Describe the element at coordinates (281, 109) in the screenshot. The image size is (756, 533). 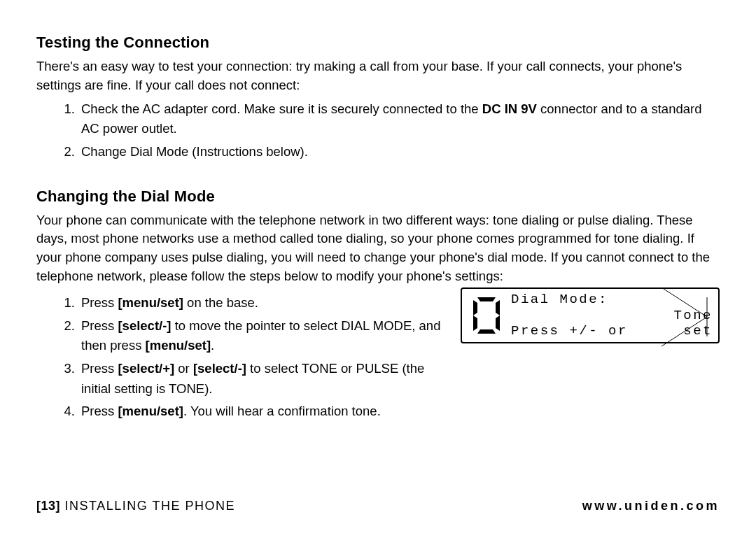
I see `step-text: Check the AC adapter cord. Make sure it …` at that location.